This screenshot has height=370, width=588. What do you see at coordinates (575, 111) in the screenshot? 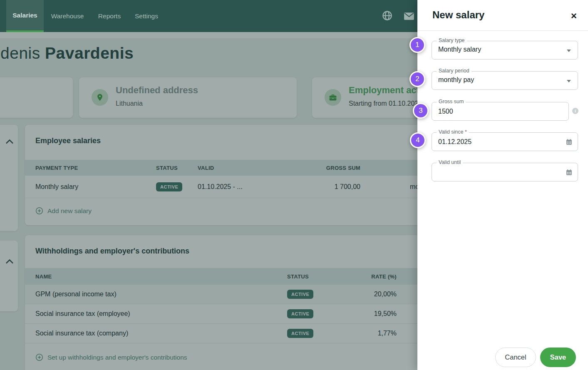
I see `info-icon: i` at bounding box center [575, 111].